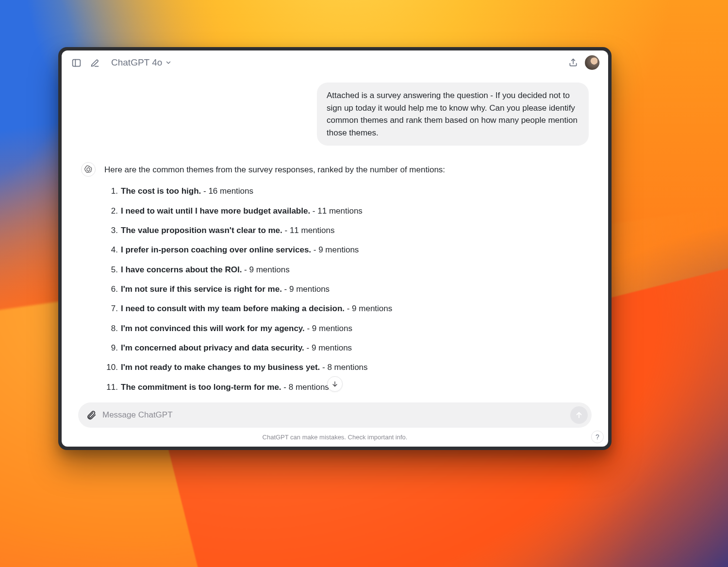 The image size is (728, 567). I want to click on paperclip-icon, so click(91, 415).